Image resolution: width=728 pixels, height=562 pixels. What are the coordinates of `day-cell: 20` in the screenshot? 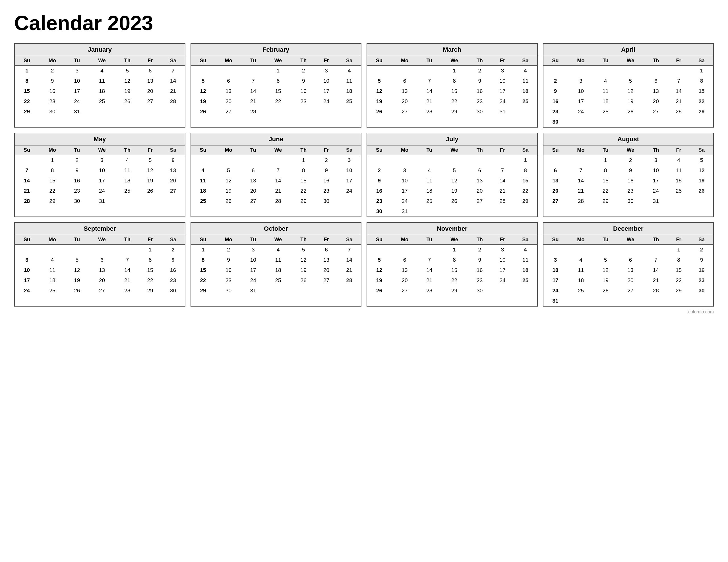 It's located at (150, 91).